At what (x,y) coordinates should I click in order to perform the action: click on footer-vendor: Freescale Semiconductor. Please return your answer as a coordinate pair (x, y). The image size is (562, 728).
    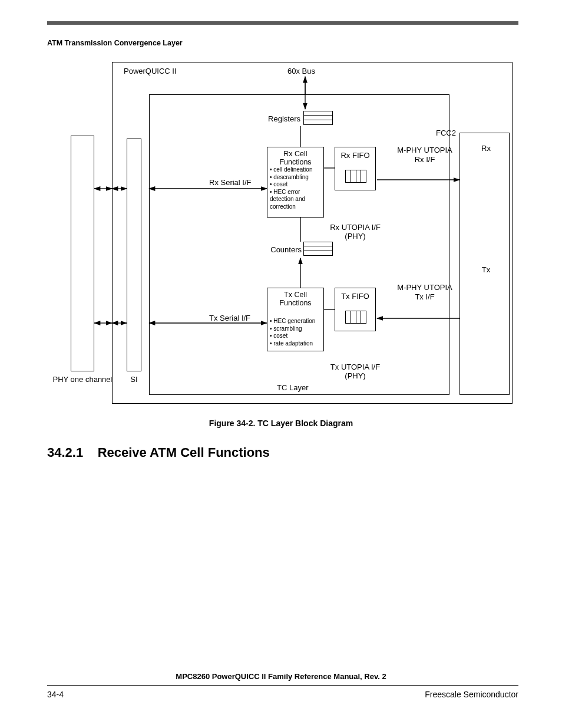
    Looking at the image, I should click on (471, 694).